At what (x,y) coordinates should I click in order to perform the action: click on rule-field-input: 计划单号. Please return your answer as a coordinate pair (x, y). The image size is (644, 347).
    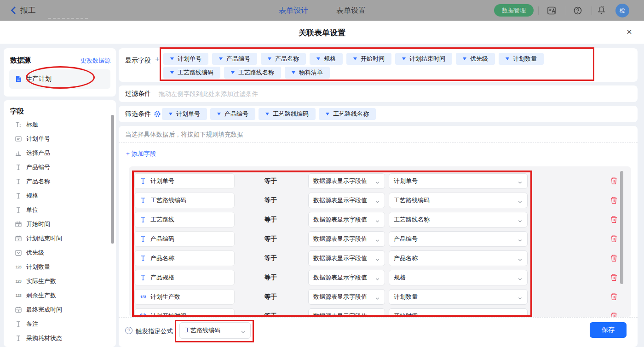
    Looking at the image, I should click on (184, 181).